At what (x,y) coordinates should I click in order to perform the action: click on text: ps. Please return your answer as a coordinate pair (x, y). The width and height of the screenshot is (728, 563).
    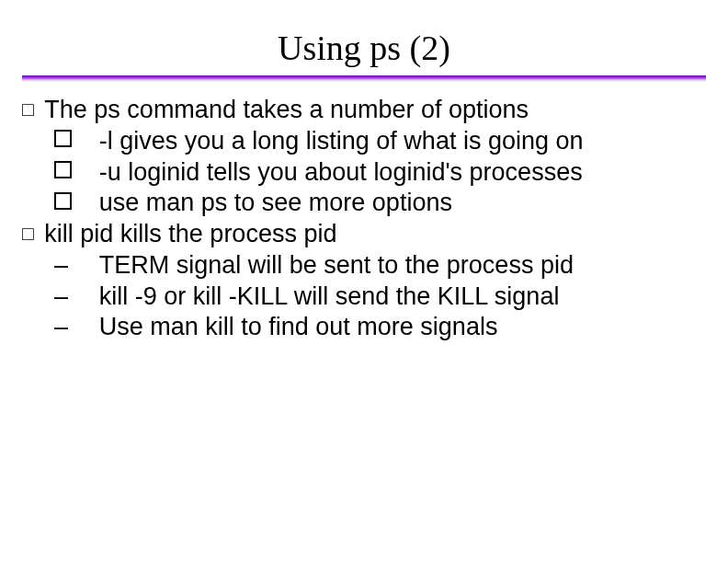
    Looking at the image, I should click on (107, 109).